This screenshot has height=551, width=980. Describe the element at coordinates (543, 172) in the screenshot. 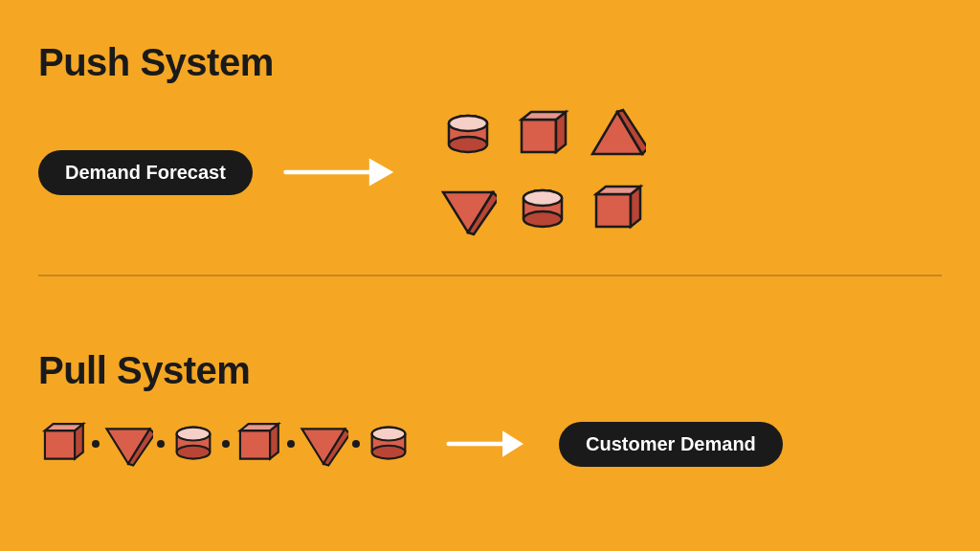

I see `push-shapes-grid` at that location.